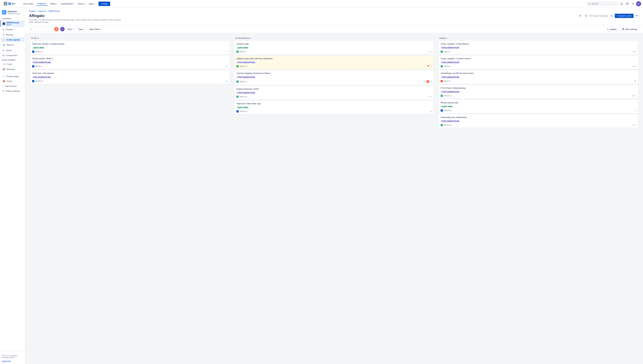  Describe the element at coordinates (4, 50) in the screenshot. I see `issues-icon: ⊕` at that location.